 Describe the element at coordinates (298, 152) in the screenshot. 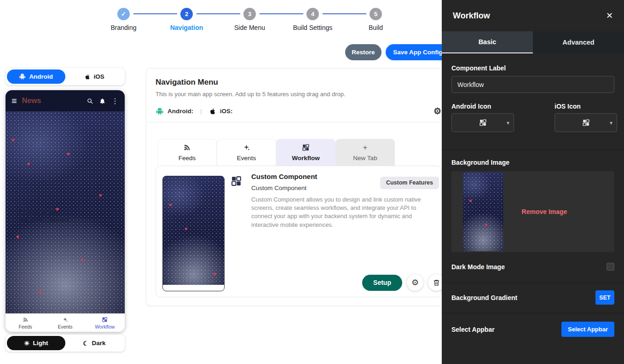

I see `feature-tabs: Feeds Events Workflow + New Tab` at that location.